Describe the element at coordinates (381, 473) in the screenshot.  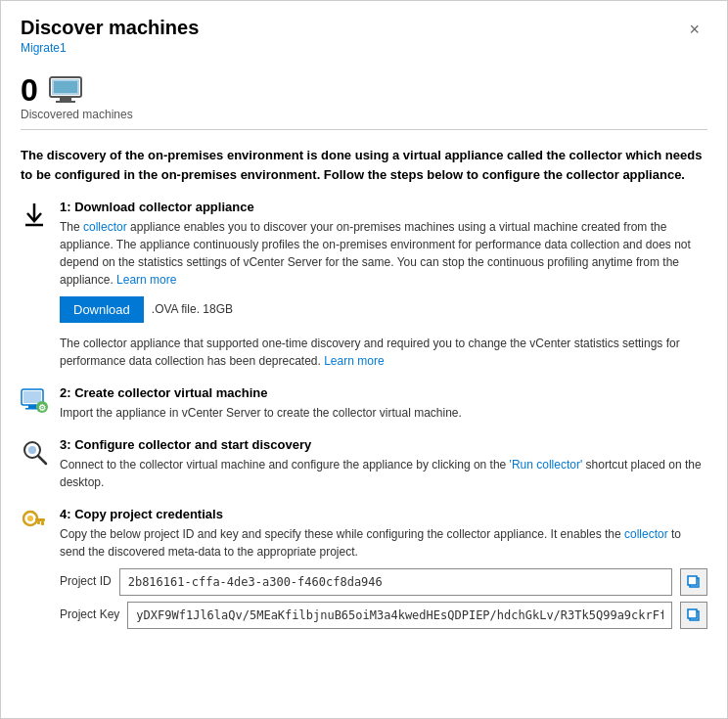
I see `step-3-text: Connect to the collector virtual machine…` at that location.